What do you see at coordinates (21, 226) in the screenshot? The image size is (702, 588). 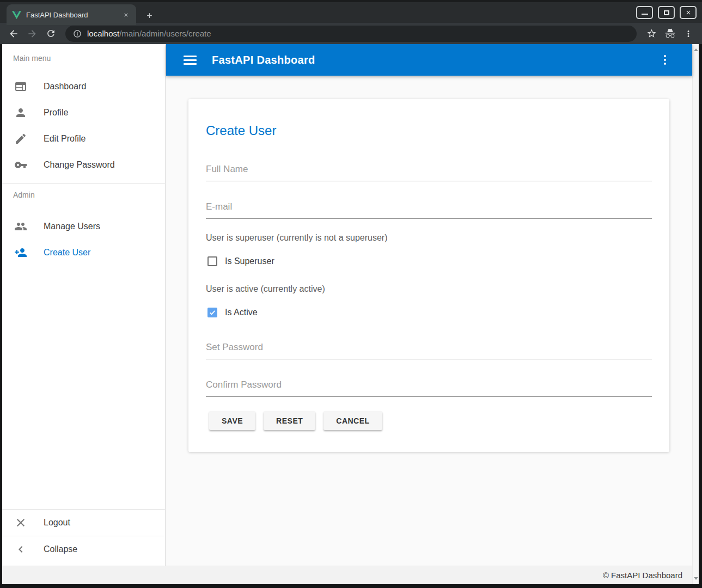 I see `people-icon` at bounding box center [21, 226].